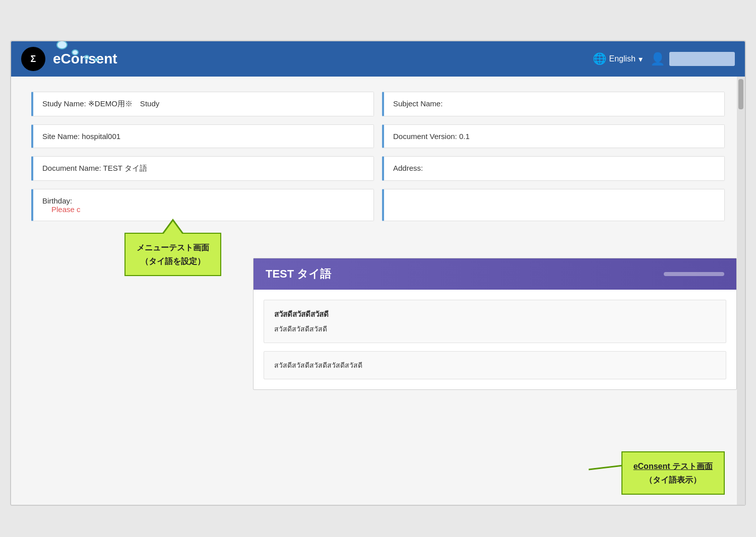 Image resolution: width=756 pixels, height=537 pixels. What do you see at coordinates (702, 59) in the screenshot?
I see `user-name-bar` at bounding box center [702, 59].